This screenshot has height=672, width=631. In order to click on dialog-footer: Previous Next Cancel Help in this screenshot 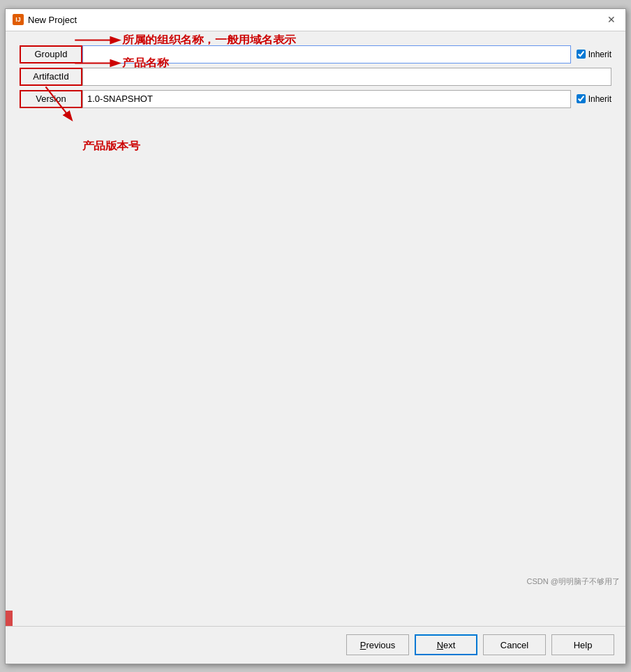, I will do `click(316, 645)`.